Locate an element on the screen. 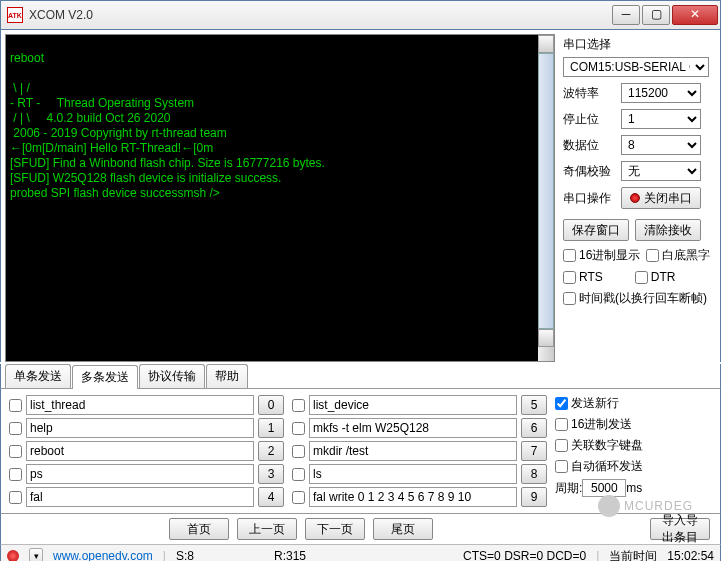 The height and width of the screenshot is (561, 721). baud-select: 115200 is located at coordinates (661, 93).